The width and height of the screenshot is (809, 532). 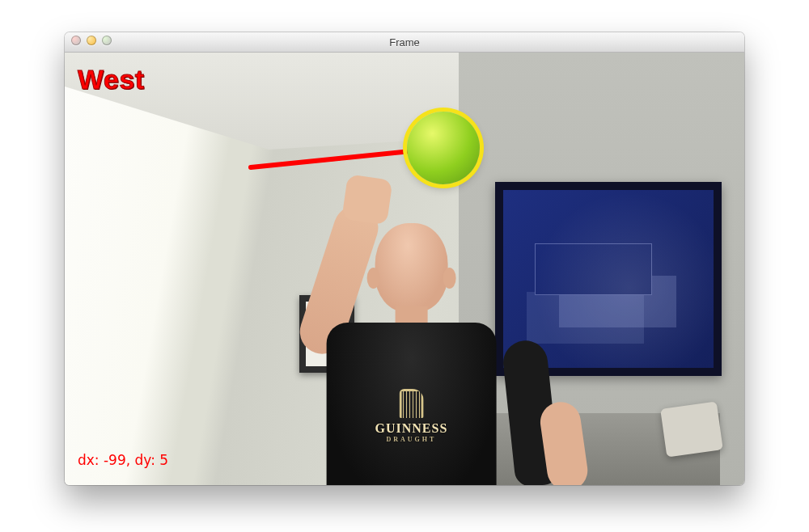 What do you see at coordinates (411, 403) in the screenshot?
I see `harp-icon` at bounding box center [411, 403].